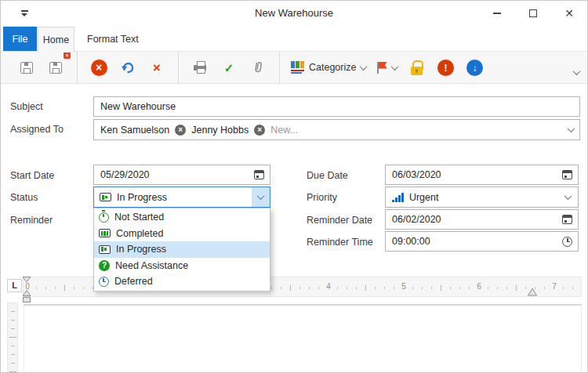 The height and width of the screenshot is (373, 588). Describe the element at coordinates (99, 67) in the screenshot. I see `cancel-button` at that location.